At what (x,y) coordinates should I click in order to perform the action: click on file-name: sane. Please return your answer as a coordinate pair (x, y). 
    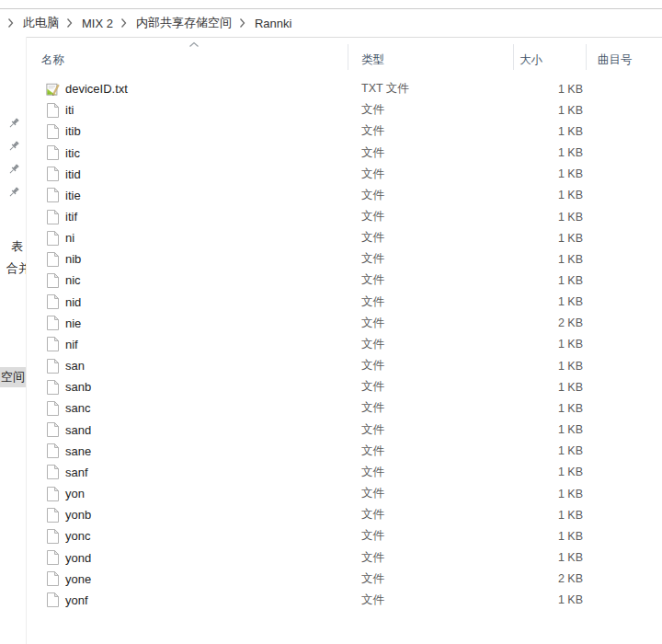
    Looking at the image, I should click on (78, 451).